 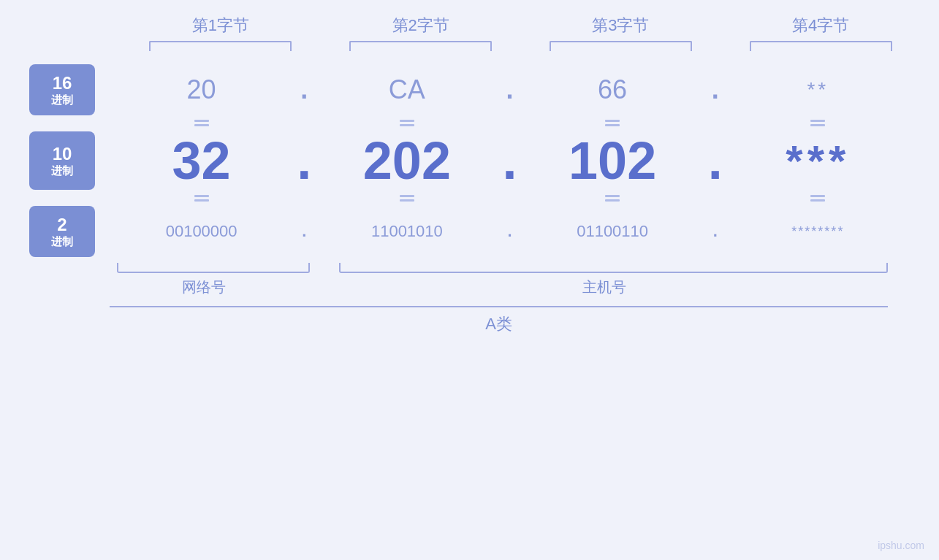 What do you see at coordinates (62, 242) in the screenshot?
I see `binary-text: 进制` at bounding box center [62, 242].